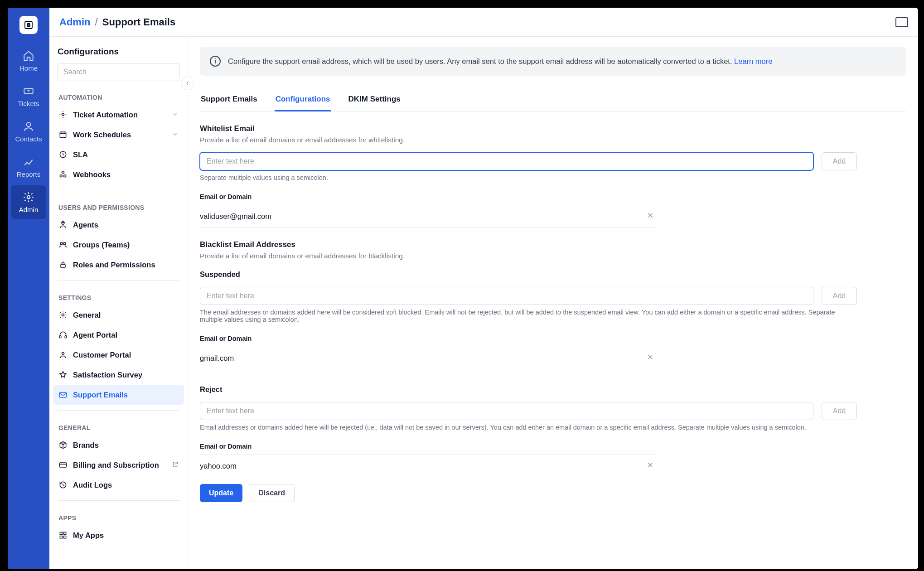 Image resolution: width=924 pixels, height=571 pixels. I want to click on nav-contacts: Contacts, so click(29, 131).